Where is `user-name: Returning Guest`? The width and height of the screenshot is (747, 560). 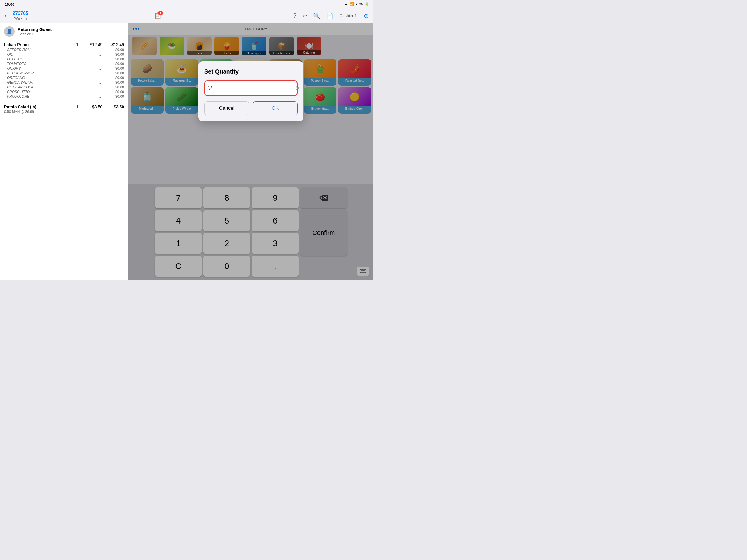
user-name: Returning Guest is located at coordinates (35, 29).